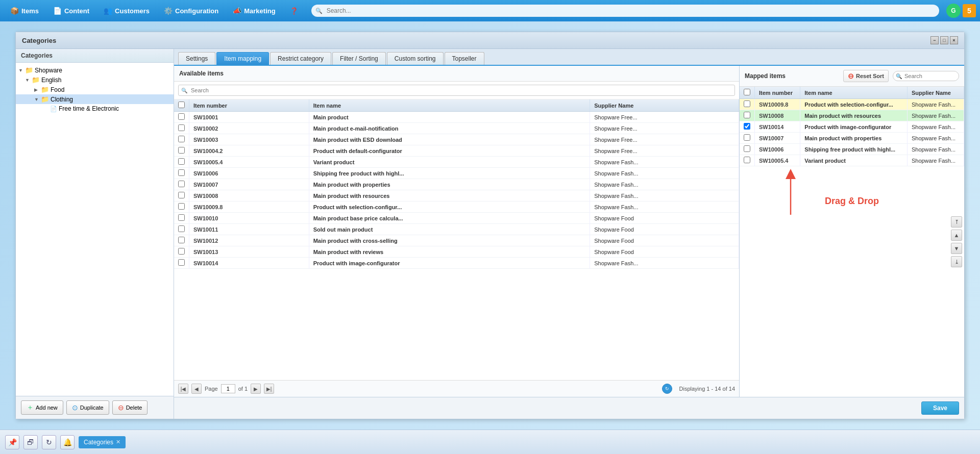 The image size is (980, 454). I want to click on expand-icon-clothing: ▼, so click(37, 99).